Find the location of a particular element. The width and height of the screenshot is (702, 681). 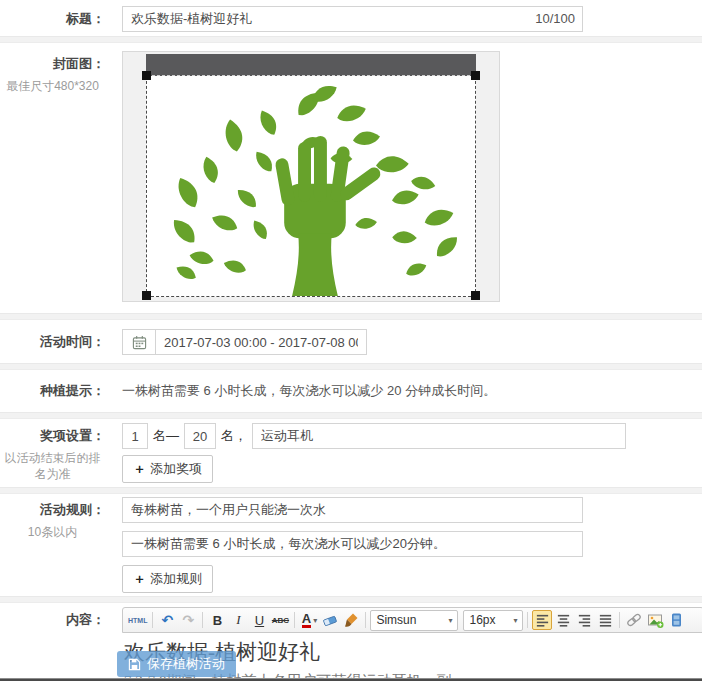

undo-button: ↶ is located at coordinates (167, 620).